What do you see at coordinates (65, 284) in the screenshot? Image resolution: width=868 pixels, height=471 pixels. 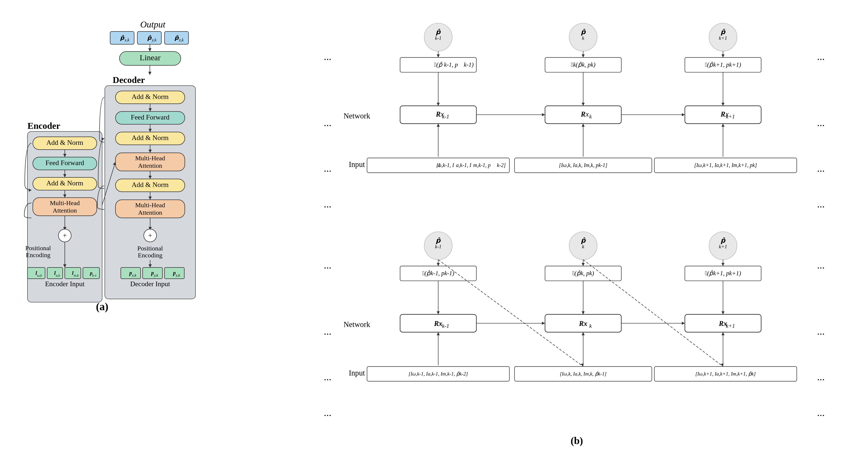 I see `svg-text: Encoder Input` at bounding box center [65, 284].